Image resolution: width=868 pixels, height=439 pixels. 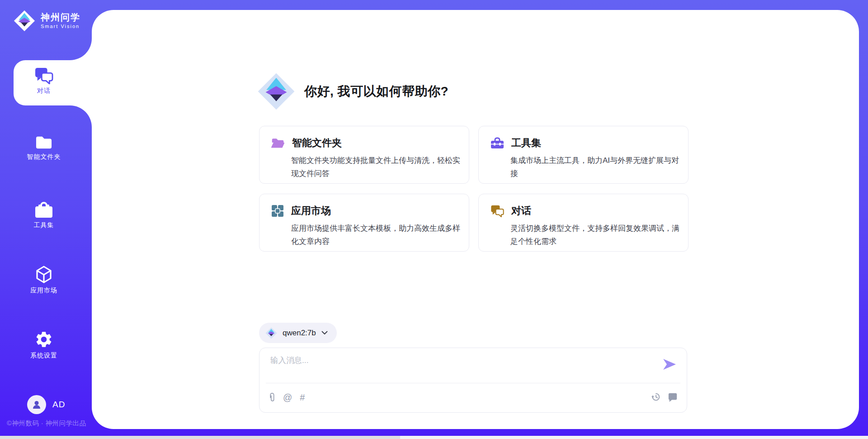 What do you see at coordinates (377, 167) in the screenshot?
I see `card-description: 智能文件夹功能支持批量文件上传与清洗，轻松实现文件问答` at bounding box center [377, 167].